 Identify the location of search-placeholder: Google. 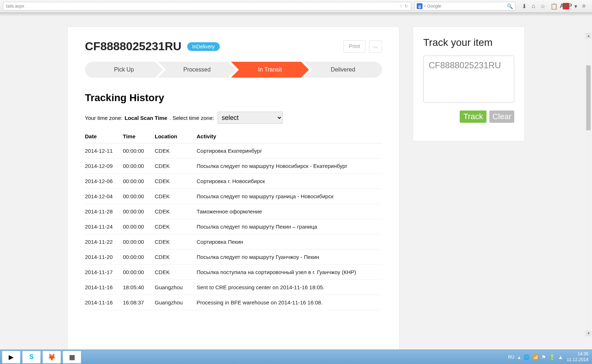
(466, 6).